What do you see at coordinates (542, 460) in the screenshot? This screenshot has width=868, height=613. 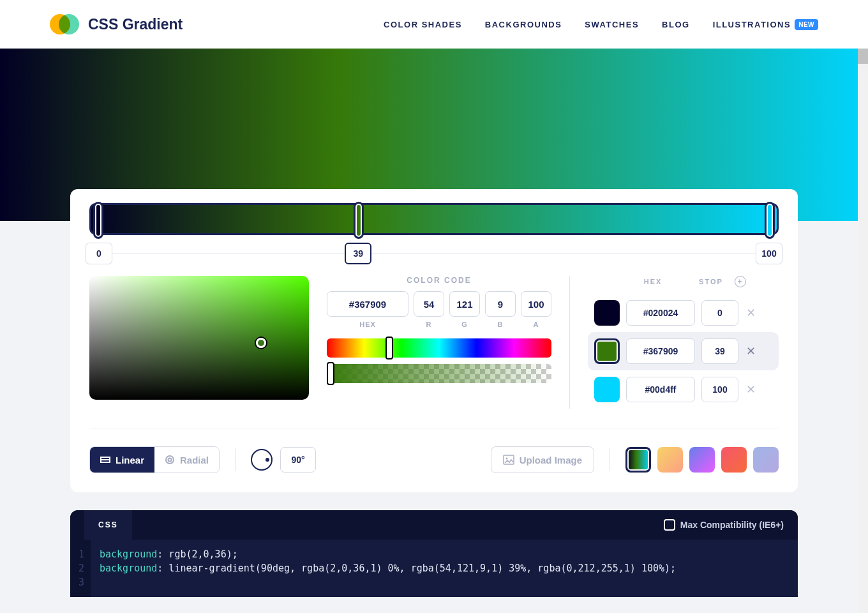 I see `upload-image-button: Upload Image` at bounding box center [542, 460].